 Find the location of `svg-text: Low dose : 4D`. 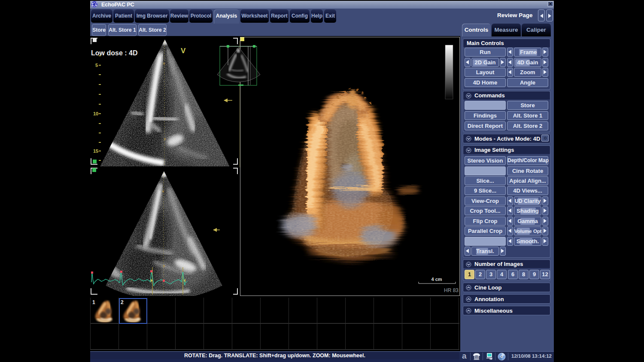

svg-text: Low dose : 4D is located at coordinates (114, 53).